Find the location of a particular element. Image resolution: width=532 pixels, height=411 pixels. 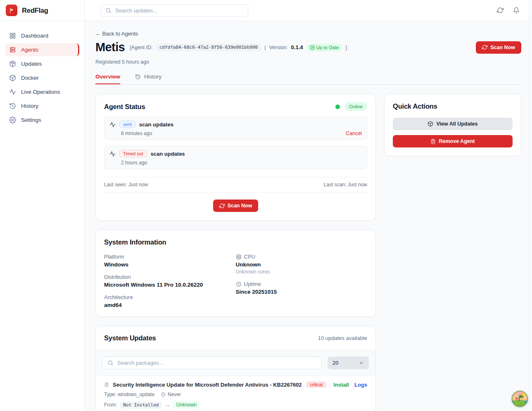

sidebar-item-label: Dashboard is located at coordinates (35, 36).